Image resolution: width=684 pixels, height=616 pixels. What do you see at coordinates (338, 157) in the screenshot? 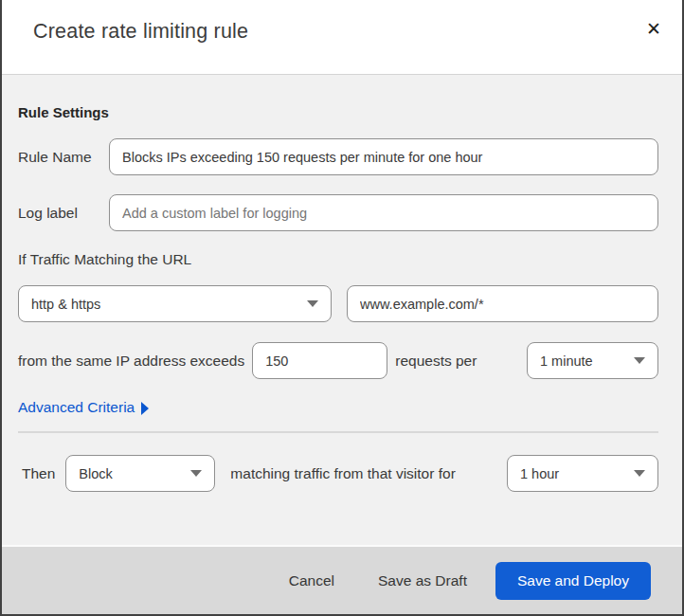
I see `rule-name-row: Rule Name` at bounding box center [338, 157].